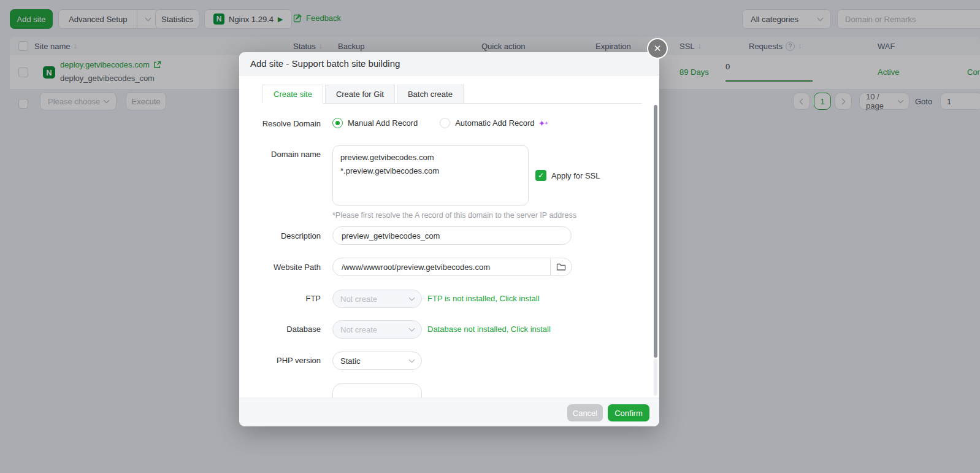  What do you see at coordinates (449, 64) in the screenshot?
I see `modal-header: Add site - Support batch site building` at bounding box center [449, 64].